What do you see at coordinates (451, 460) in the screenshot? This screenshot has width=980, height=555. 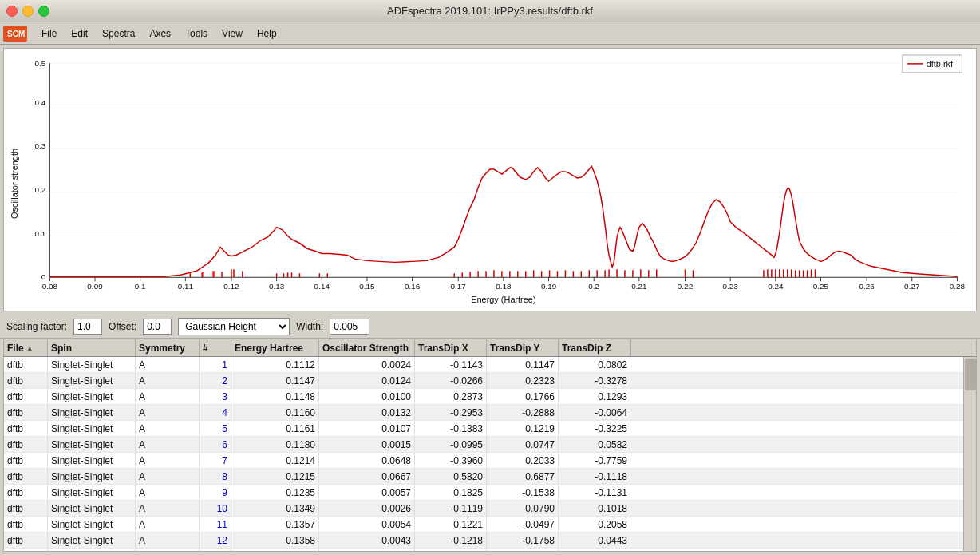 I see `table-cell: -0.3960` at bounding box center [451, 460].